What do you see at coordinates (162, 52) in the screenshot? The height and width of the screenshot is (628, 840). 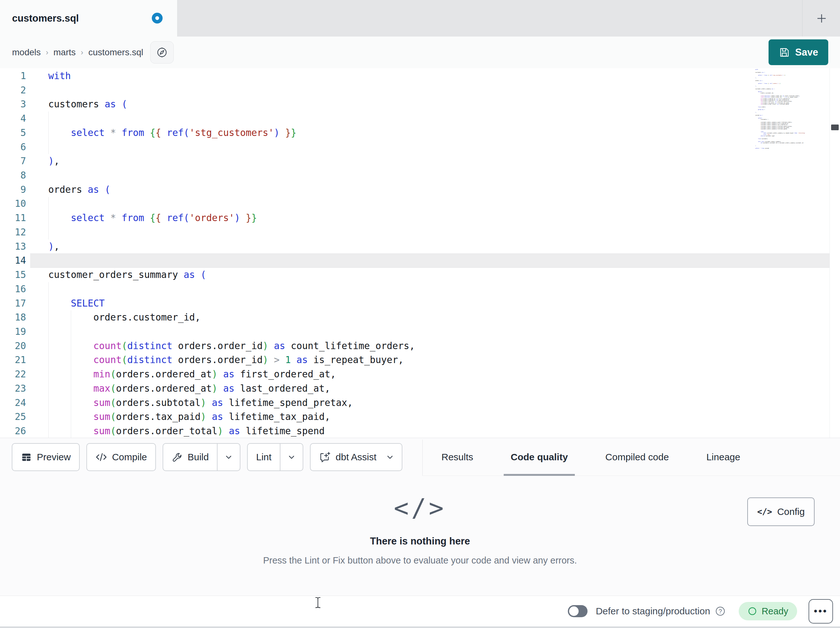 I see `lineage-compass-button` at bounding box center [162, 52].